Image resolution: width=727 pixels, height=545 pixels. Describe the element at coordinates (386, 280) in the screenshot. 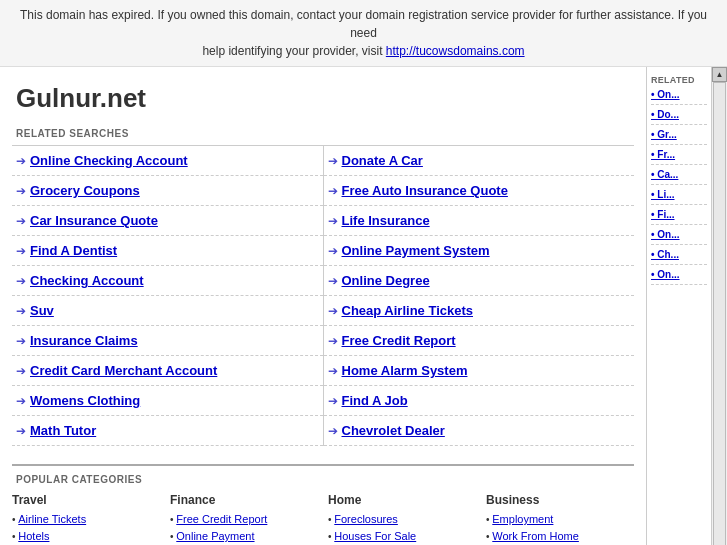

I see `right-link-4: Online Degree` at that location.